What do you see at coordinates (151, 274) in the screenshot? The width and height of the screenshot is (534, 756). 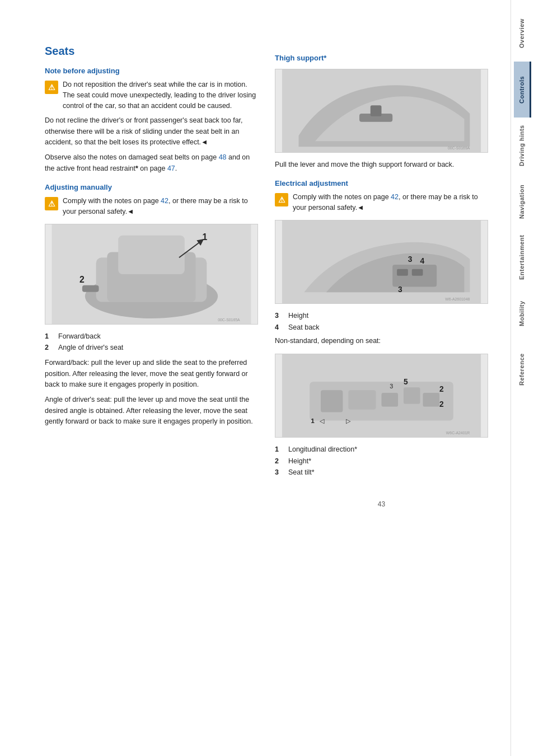 I see `manual-seat-image: 1 2 00C-S0165A` at bounding box center [151, 274].